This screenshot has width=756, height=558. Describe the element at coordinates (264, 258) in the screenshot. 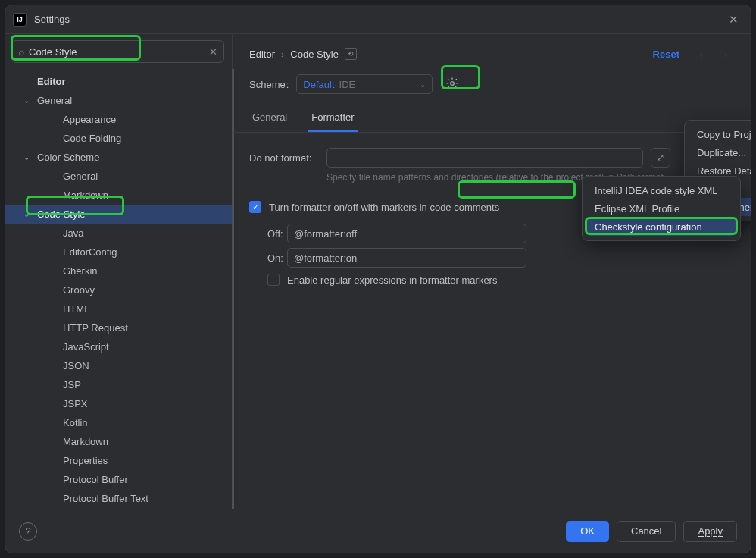

I see `on-label: On:` at that location.